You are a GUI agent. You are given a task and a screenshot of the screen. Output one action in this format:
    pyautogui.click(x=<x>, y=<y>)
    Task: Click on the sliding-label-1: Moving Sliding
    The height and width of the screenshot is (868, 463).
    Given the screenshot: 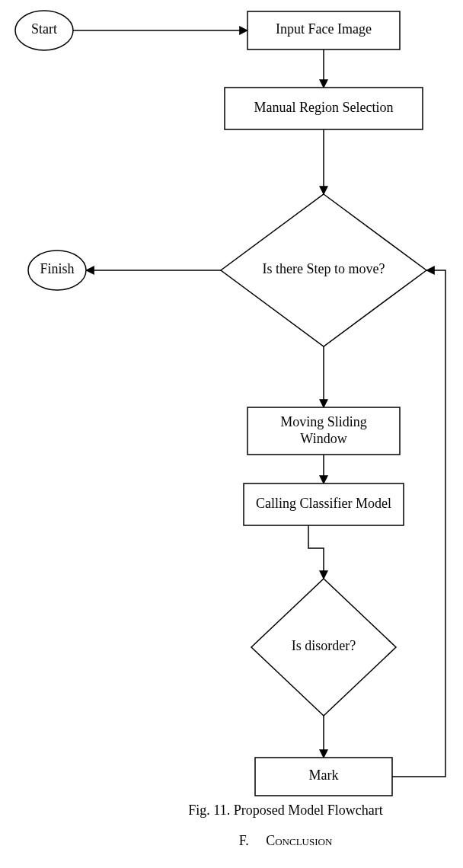 What is the action you would take?
    pyautogui.click(x=324, y=422)
    